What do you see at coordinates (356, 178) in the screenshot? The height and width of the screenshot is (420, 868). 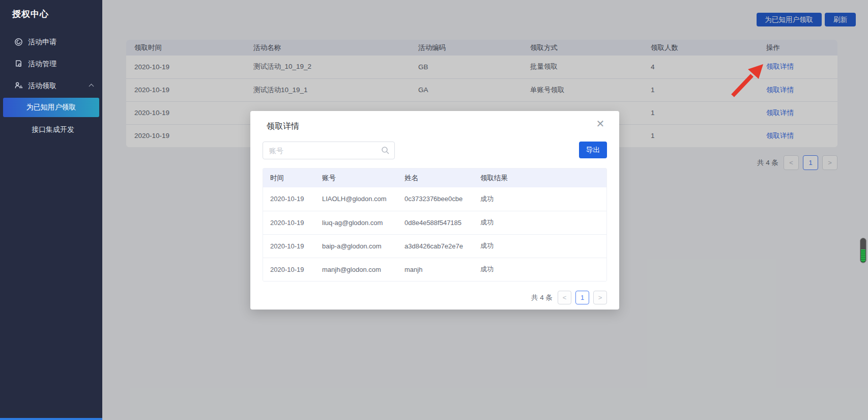 I see `col-header-account: 账号` at bounding box center [356, 178].